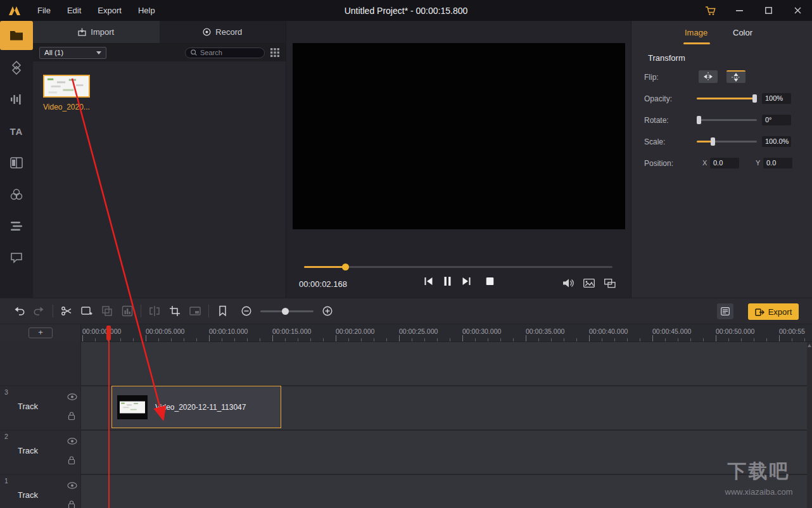  I want to click on undo-button, so click(19, 311).